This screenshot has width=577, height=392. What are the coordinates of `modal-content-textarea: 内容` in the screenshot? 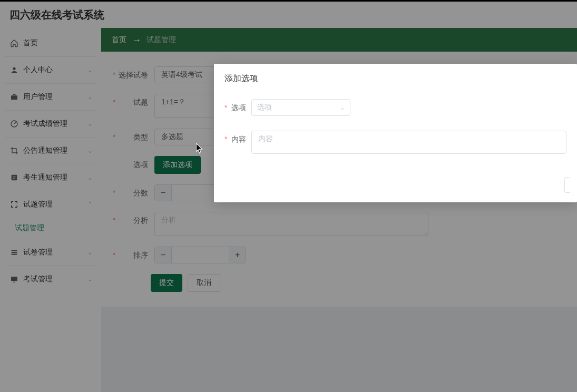 It's located at (409, 142).